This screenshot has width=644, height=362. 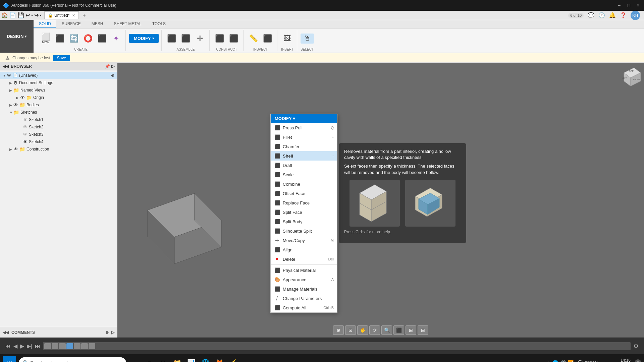 What do you see at coordinates (234, 39) in the screenshot?
I see `construct-axis-btn: ⬛` at bounding box center [234, 39].